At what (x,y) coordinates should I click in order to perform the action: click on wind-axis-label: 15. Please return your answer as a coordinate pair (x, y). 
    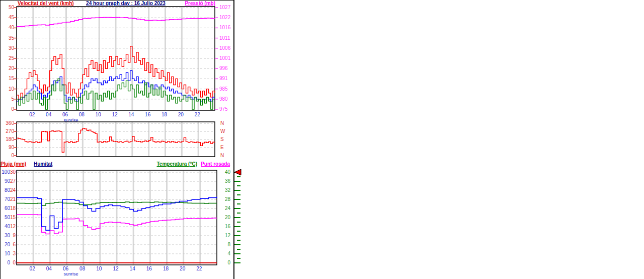
    Looking at the image, I should click on (8, 79).